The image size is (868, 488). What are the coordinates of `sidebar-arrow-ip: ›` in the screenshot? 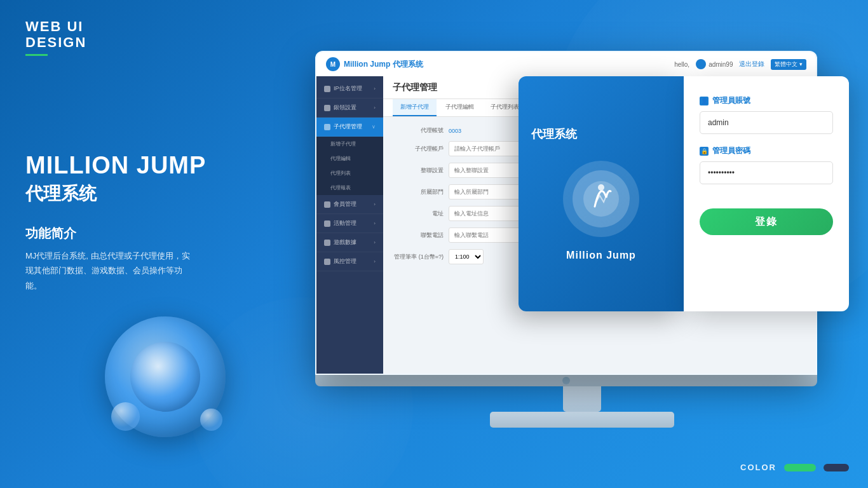 It's located at (375, 89).